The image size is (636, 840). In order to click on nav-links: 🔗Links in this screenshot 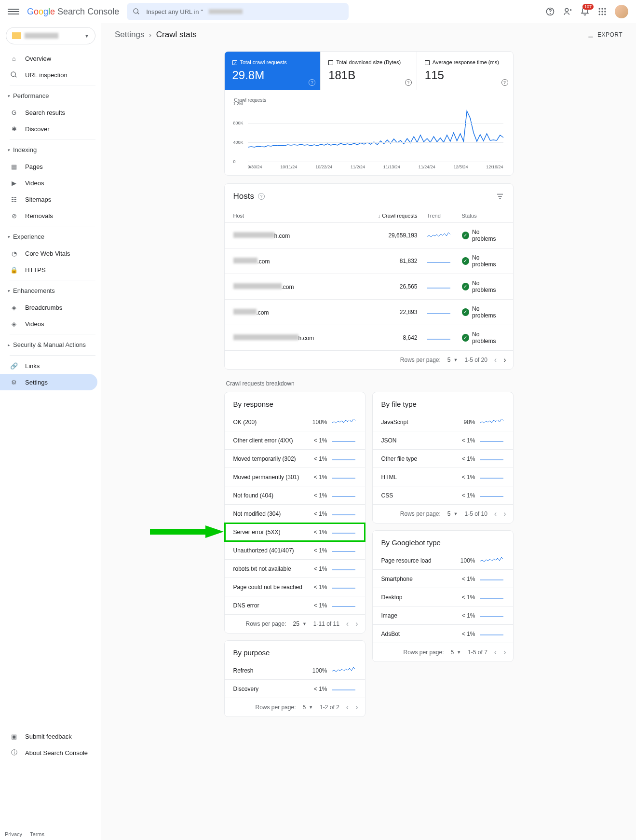, I will do `click(51, 366)`.